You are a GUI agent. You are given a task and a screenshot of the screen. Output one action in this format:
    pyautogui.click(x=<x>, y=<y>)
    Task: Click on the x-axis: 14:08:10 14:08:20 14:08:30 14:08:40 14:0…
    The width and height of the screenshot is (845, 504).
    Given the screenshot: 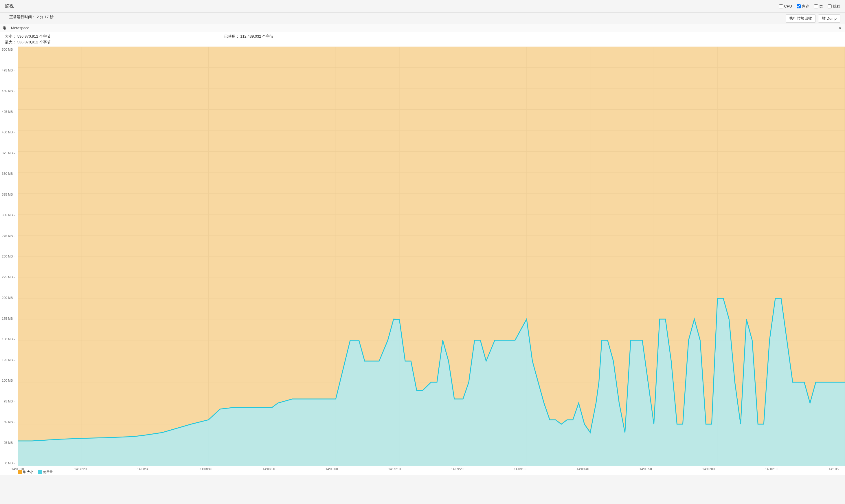 What is the action you would take?
    pyautogui.click(x=431, y=470)
    